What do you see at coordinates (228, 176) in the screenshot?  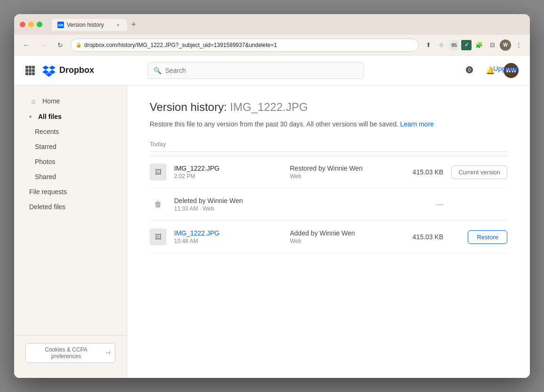 I see `version-time: 2:02 PM` at bounding box center [228, 176].